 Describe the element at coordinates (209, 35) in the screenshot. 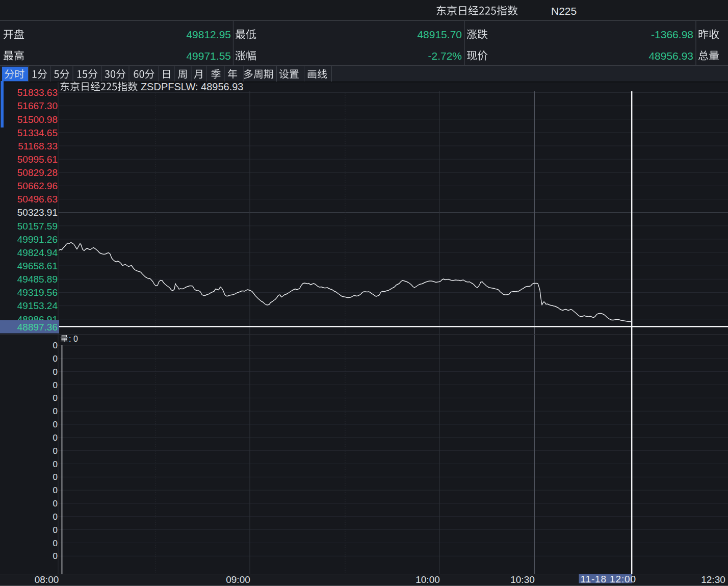

I see `svg-text: 49812.95` at that location.